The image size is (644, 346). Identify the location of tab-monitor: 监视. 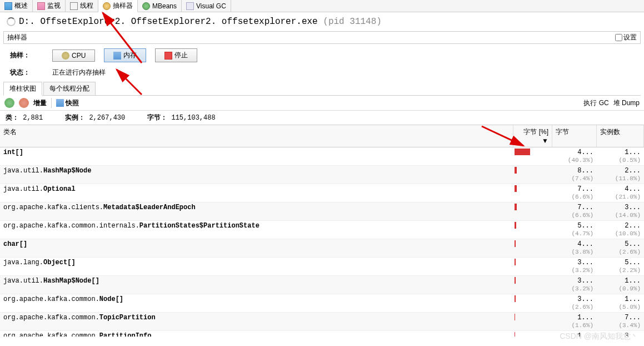
(49, 6).